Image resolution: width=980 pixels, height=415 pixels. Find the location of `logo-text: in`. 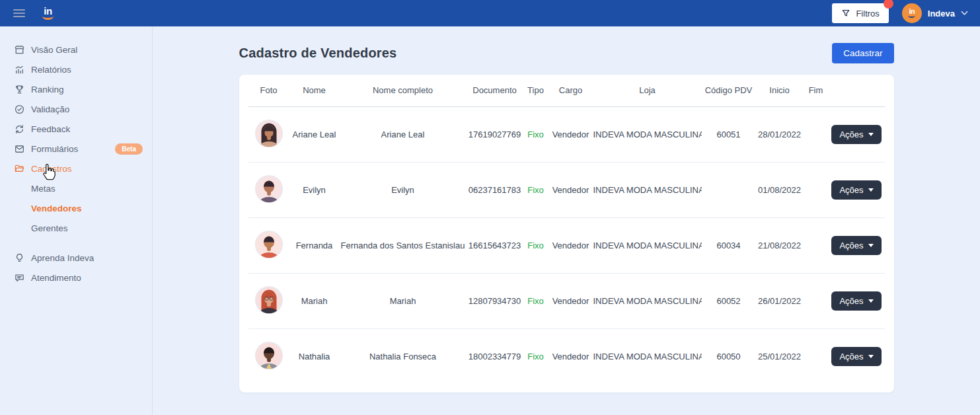

logo-text: in is located at coordinates (48, 11).